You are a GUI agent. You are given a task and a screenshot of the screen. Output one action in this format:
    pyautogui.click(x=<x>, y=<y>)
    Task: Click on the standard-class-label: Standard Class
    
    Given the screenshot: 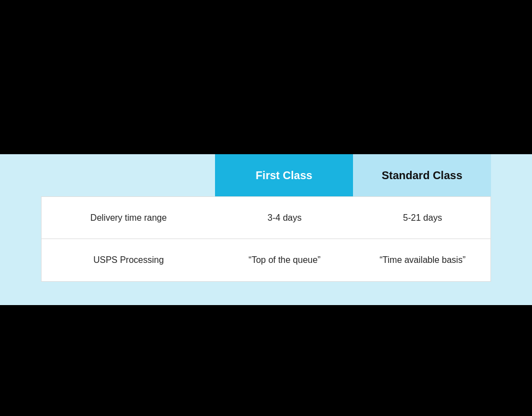 What is the action you would take?
    pyautogui.click(x=422, y=175)
    